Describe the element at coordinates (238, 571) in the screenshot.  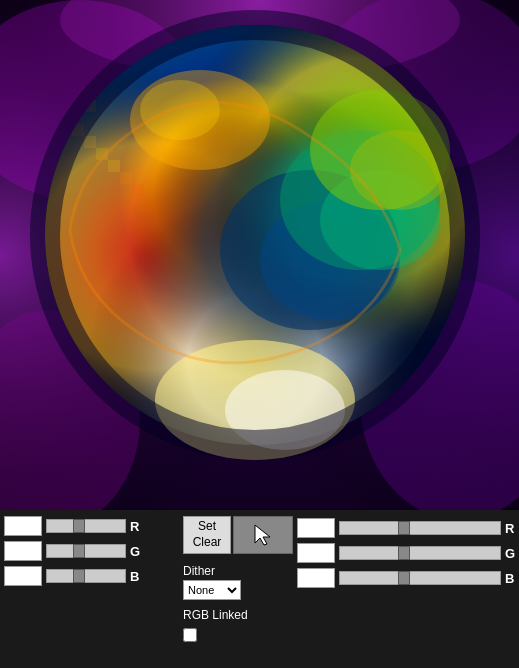
I see `dither-row: Dither` at that location.